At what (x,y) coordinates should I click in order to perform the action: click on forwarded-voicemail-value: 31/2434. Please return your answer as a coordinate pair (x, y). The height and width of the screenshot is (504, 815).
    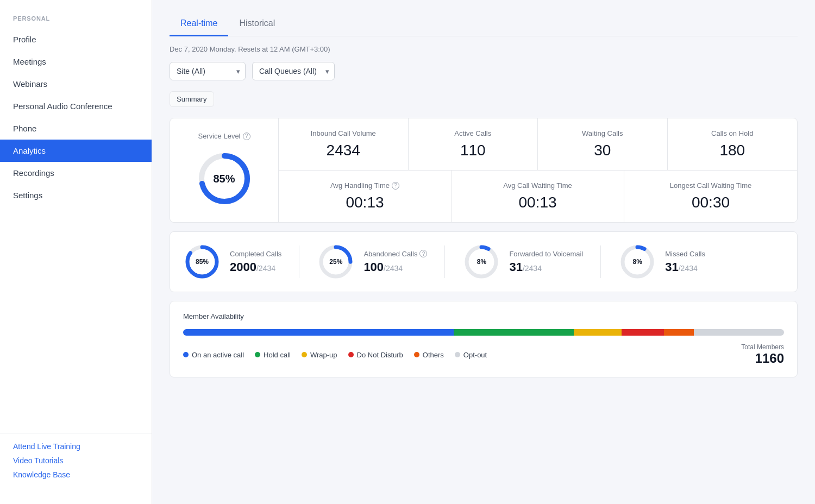
    Looking at the image, I should click on (546, 267).